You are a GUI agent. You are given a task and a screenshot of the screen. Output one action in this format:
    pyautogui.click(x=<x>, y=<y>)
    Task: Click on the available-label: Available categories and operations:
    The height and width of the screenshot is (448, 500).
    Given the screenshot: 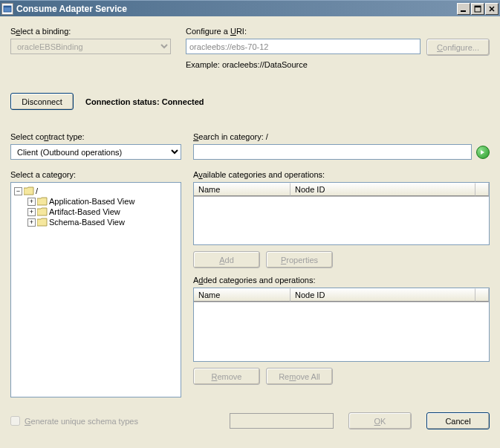 What is the action you would take?
    pyautogui.click(x=342, y=175)
    